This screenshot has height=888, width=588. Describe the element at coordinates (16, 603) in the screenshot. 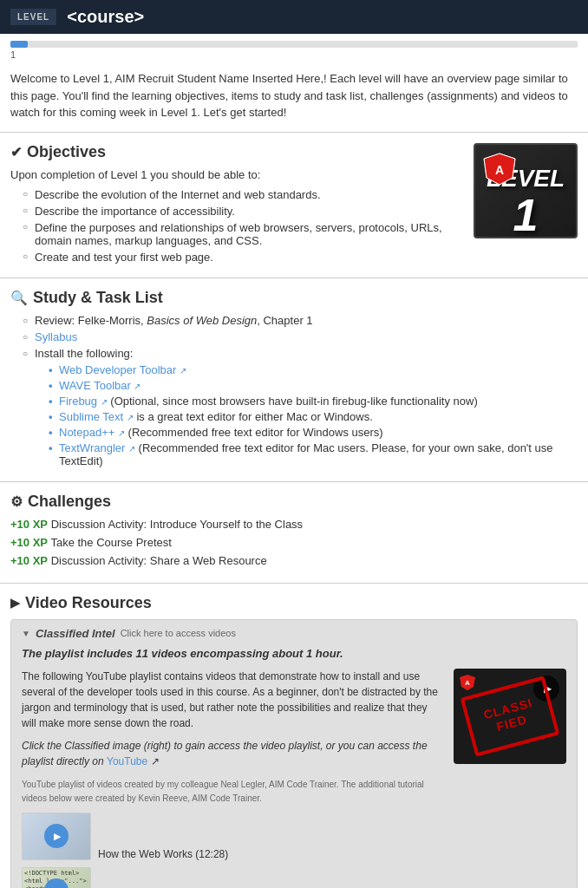

I see `video-icon: ▶` at that location.